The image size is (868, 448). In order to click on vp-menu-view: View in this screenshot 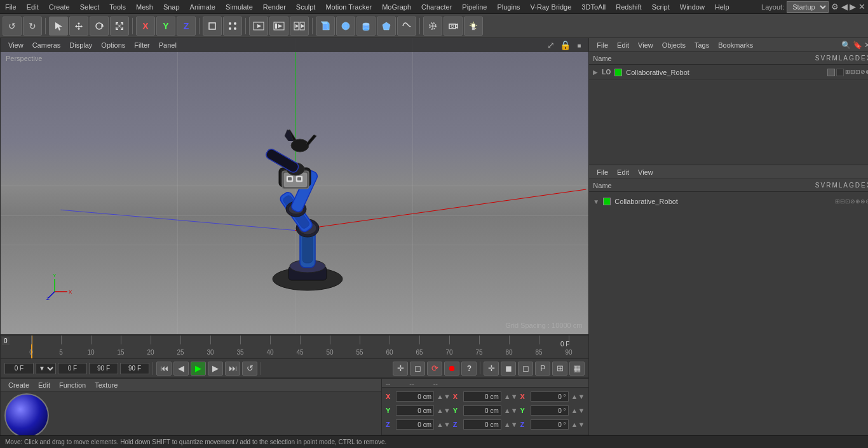, I will do `click(16, 45)`.